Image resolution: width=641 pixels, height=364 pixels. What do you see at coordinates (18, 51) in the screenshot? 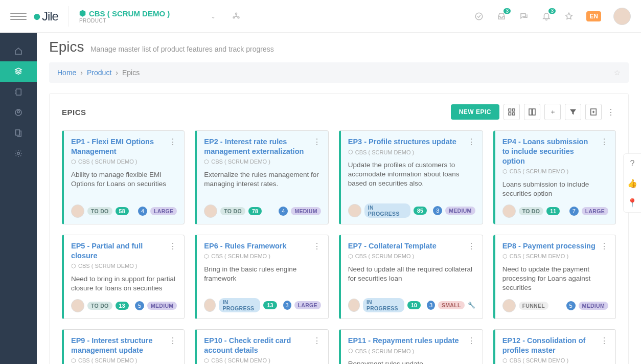
I see `sidebar-home` at bounding box center [18, 51].